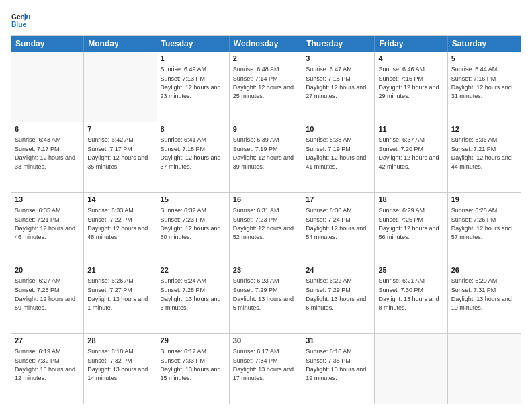  What do you see at coordinates (191, 365) in the screenshot?
I see `day-info: Sunrise: 6:17 AM Sunset: 7:33 PM Dayligh…` at bounding box center [191, 365].